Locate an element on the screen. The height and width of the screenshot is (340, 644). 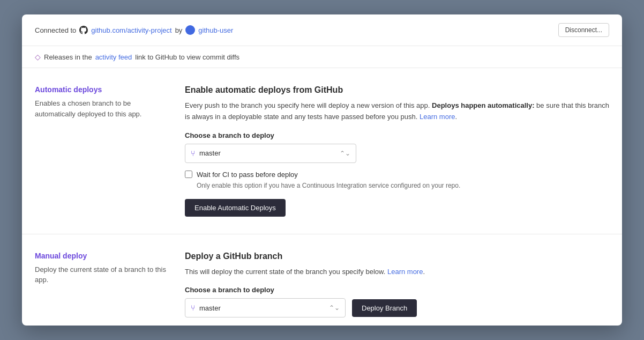
wait-ci-hint: Only enable this option if you have a Co… is located at coordinates (403, 186).